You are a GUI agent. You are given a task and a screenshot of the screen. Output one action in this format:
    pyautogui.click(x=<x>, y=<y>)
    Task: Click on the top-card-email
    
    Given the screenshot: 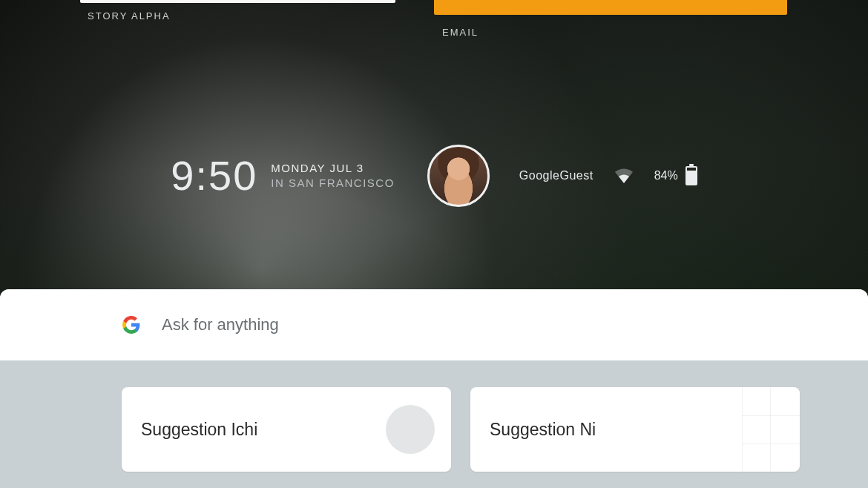 What is the action you would take?
    pyautogui.click(x=611, y=7)
    